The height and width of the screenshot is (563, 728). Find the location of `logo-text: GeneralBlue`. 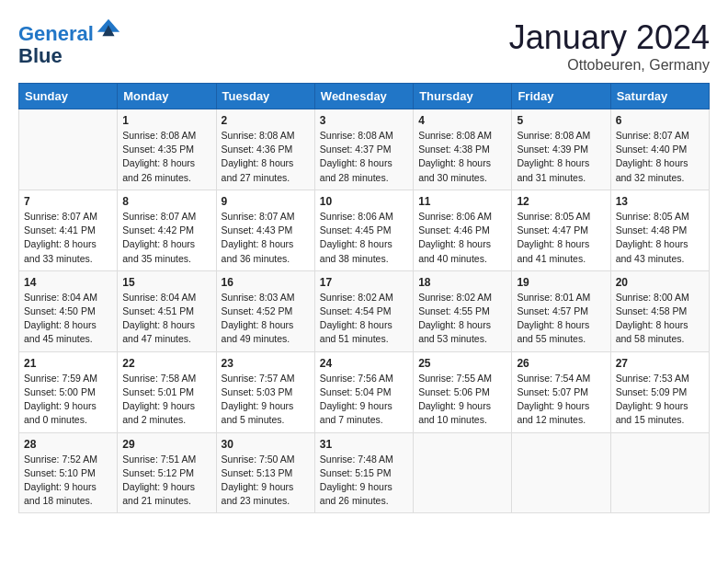

logo-text: GeneralBlue is located at coordinates (70, 42).